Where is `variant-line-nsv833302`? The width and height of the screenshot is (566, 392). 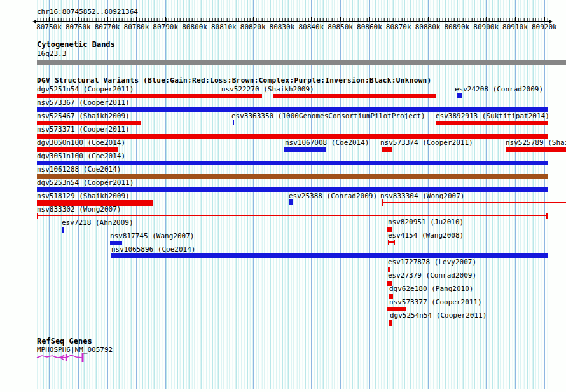 variant-line-nsv833302 is located at coordinates (293, 216).